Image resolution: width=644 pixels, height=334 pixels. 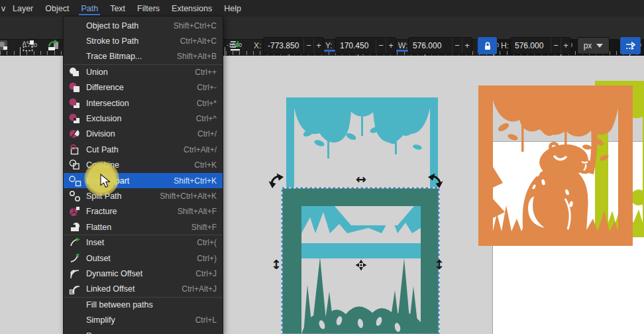 I want to click on menubar-item: Layer, so click(x=23, y=8).